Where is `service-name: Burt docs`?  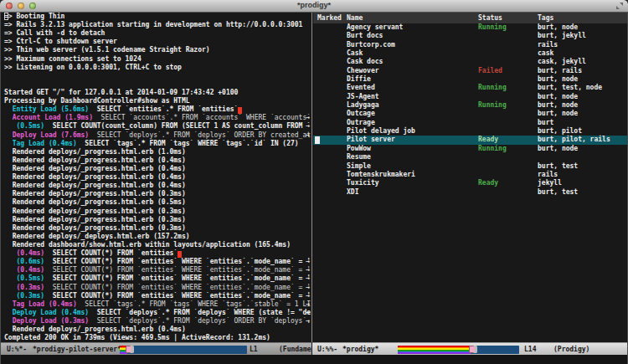
service-name: Burt docs is located at coordinates (365, 37).